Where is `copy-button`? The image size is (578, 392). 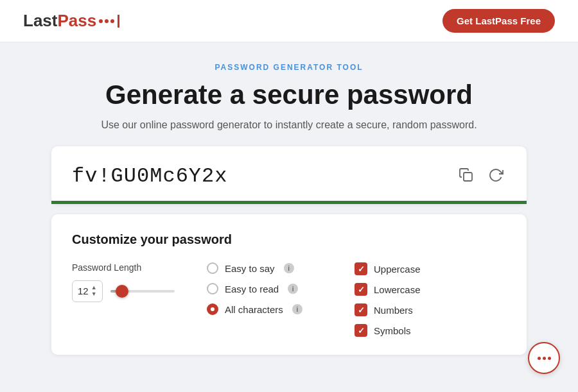 copy-button is located at coordinates (466, 176).